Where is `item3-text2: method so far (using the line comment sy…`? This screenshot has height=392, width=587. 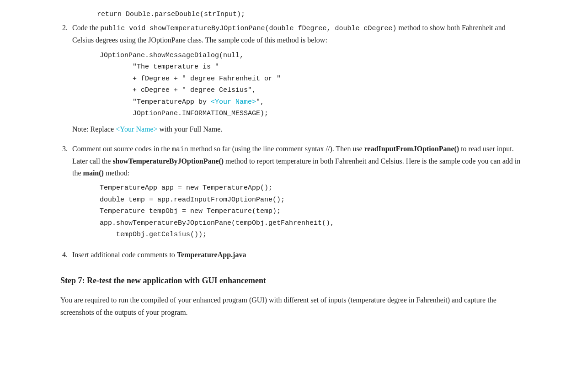
item3-text2: method so far (using the line comment sy… is located at coordinates (276, 149).